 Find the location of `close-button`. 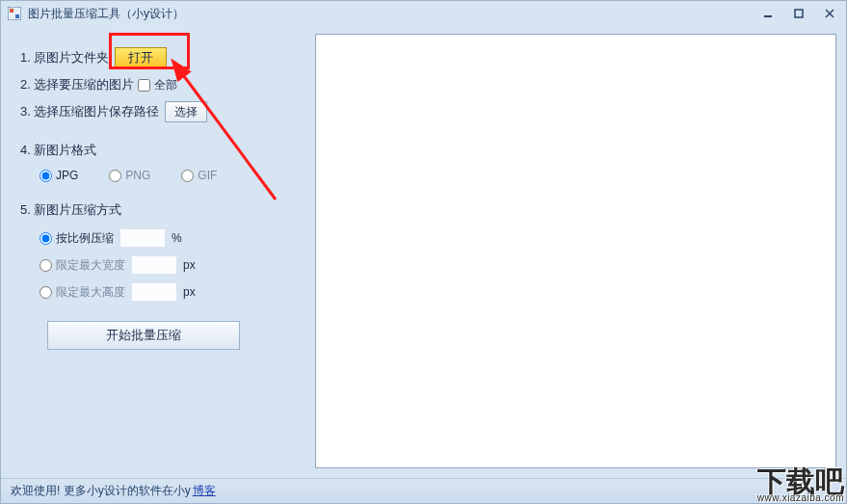

close-button is located at coordinates (830, 13).